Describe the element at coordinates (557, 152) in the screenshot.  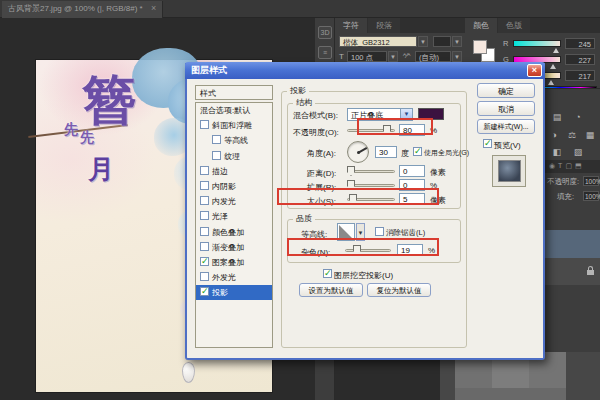
I see `gradient-map-icon: ◧` at that location.